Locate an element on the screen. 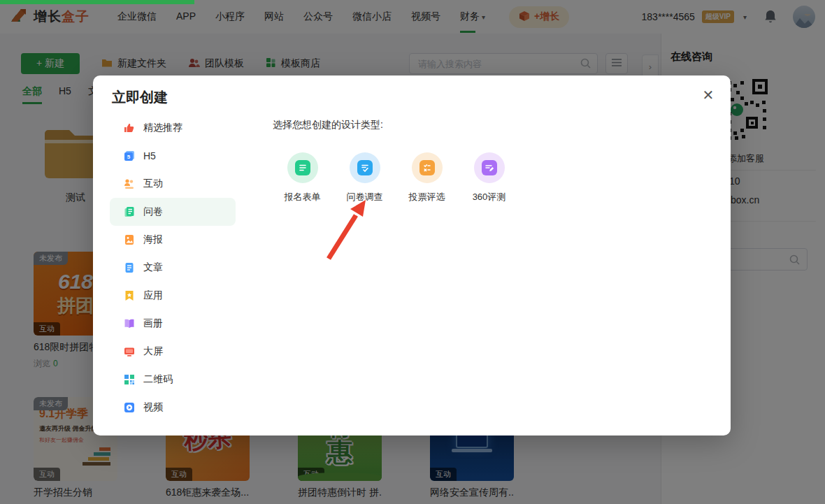 This screenshot has height=504, width=825. type-label: 360评测 is located at coordinates (489, 197).